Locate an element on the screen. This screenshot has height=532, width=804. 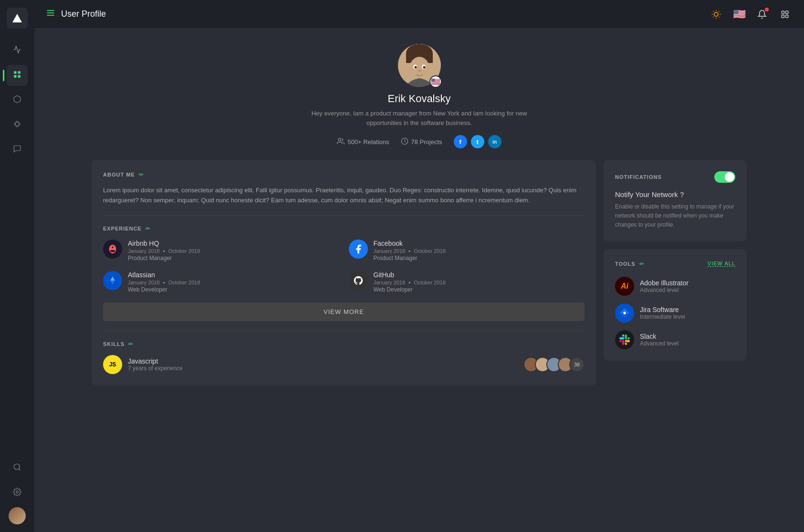
sidebar-item-3d is located at coordinates (17, 100).